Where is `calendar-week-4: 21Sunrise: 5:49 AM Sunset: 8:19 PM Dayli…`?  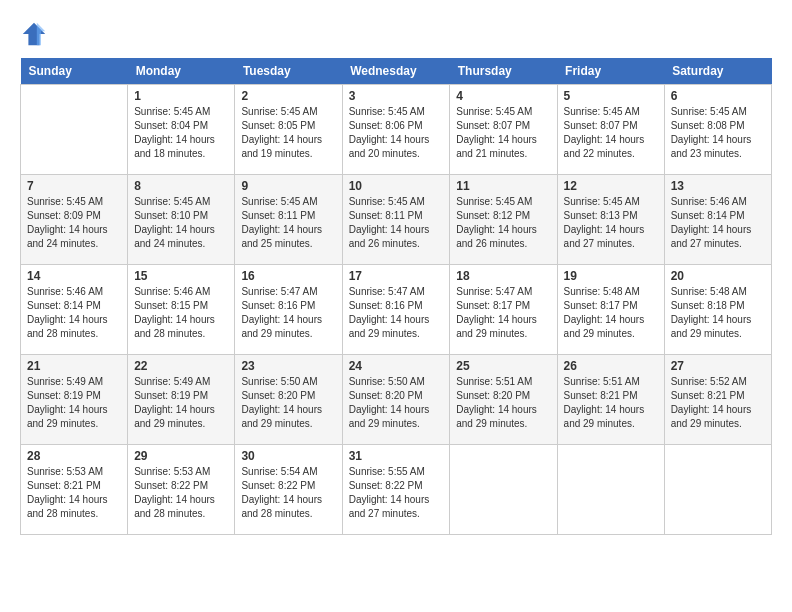 calendar-week-4: 21Sunrise: 5:49 AM Sunset: 8:19 PM Dayli… is located at coordinates (396, 400).